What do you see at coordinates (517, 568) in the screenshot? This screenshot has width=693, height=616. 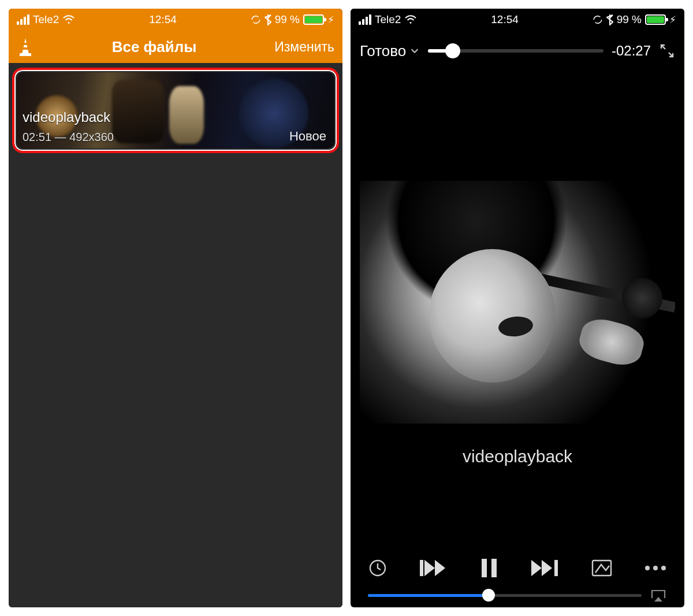 I see `player-controls` at bounding box center [517, 568].